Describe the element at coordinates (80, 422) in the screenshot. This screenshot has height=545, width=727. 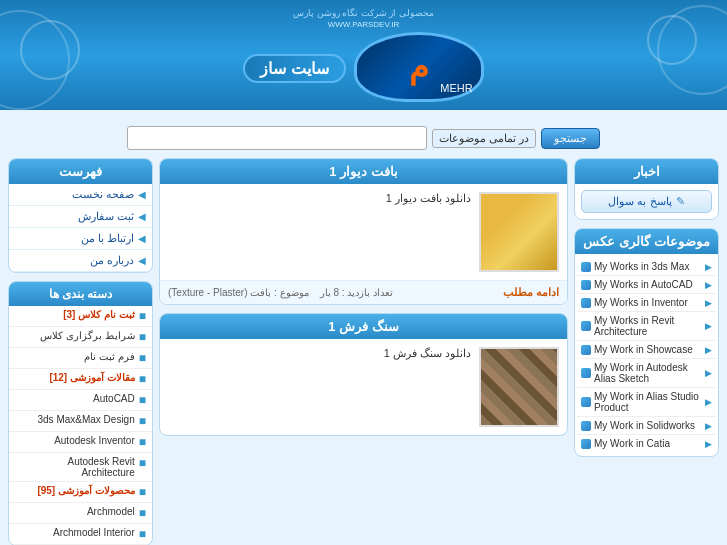
I see `category-item: ■3ds Max&Max Design` at that location.